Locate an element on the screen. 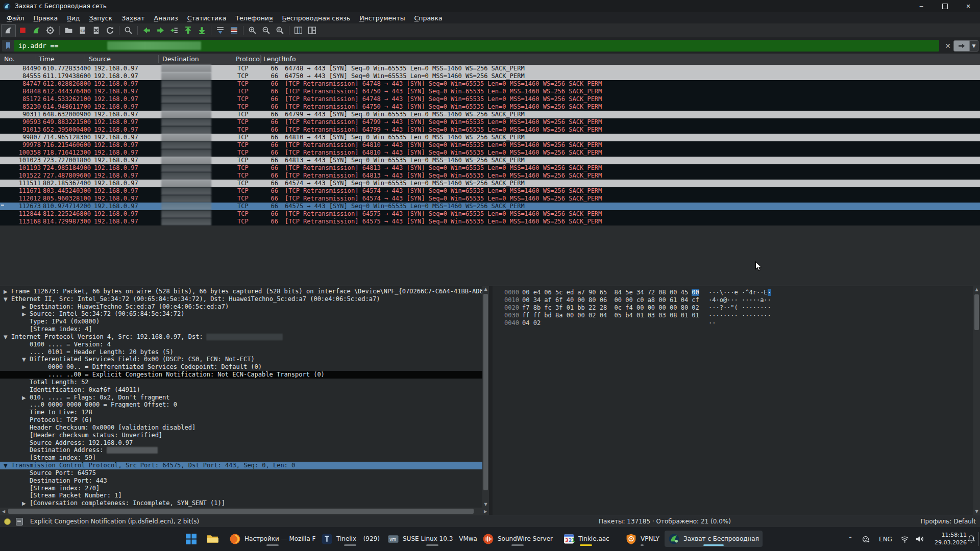 The image size is (980, 551). packet-row-111511: 111511802.185367400192.168.0.97TCP666457… is located at coordinates (490, 184).